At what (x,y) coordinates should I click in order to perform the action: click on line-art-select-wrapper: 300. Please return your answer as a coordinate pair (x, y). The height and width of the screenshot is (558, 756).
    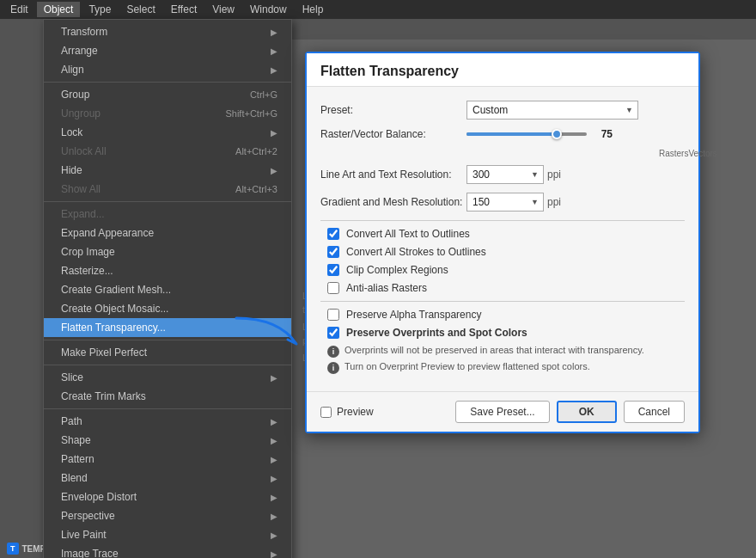
    Looking at the image, I should click on (505, 175).